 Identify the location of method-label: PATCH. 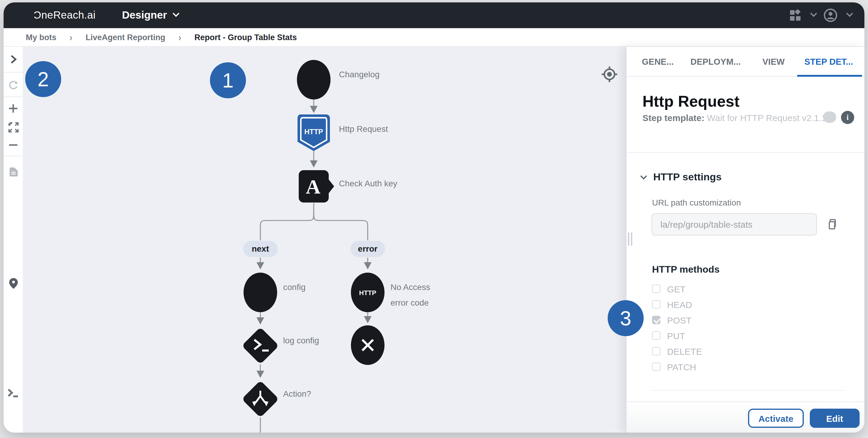
(682, 367).